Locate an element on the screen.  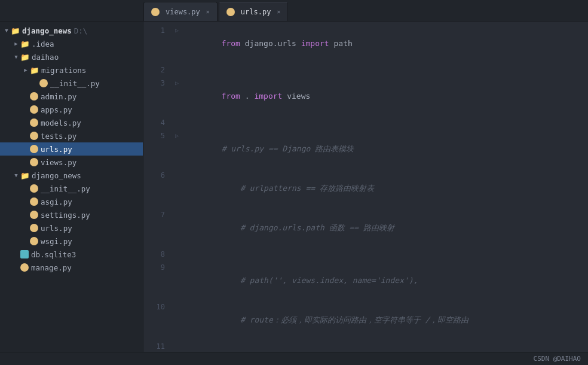
django-news-pkg-label: django_news is located at coordinates (56, 176).